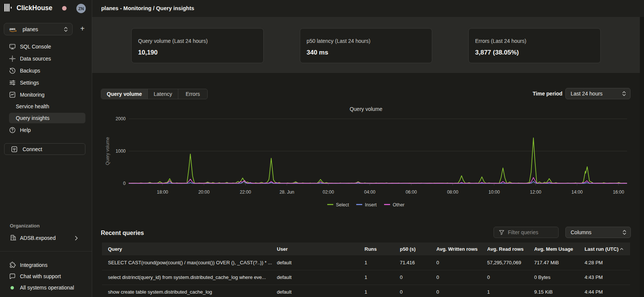 The width and height of the screenshot is (644, 297). Describe the element at coordinates (204, 192) in the screenshot. I see `svg-text: 20:00` at that location.